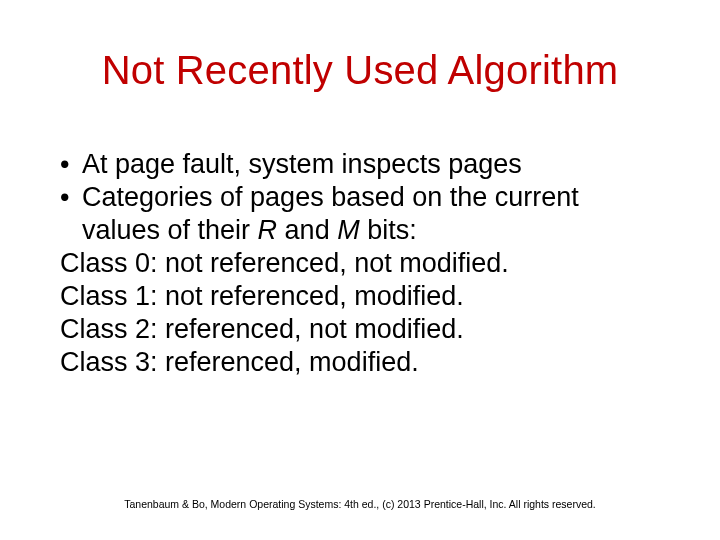 The height and width of the screenshot is (540, 720). I want to click on italic-r: R, so click(268, 230).